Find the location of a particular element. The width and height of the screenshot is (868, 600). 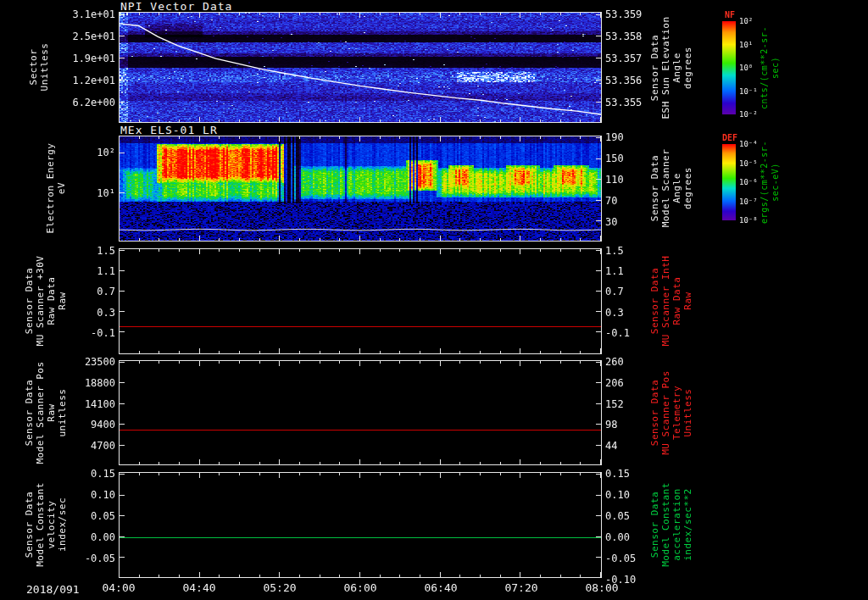

tick-label: 1.5 is located at coordinates (70, 251).